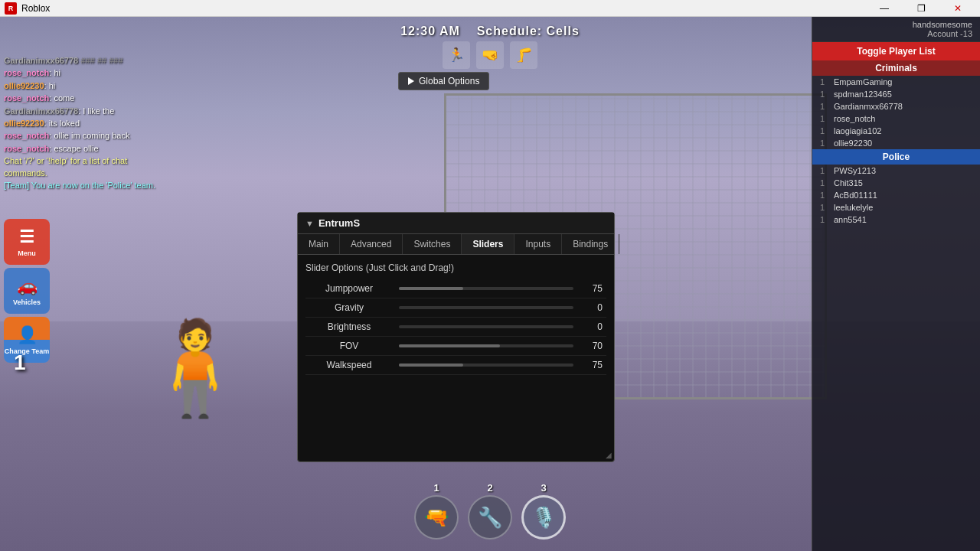  Describe the element at coordinates (903, 183) in the screenshot. I see `player-name: Chit315` at that location.